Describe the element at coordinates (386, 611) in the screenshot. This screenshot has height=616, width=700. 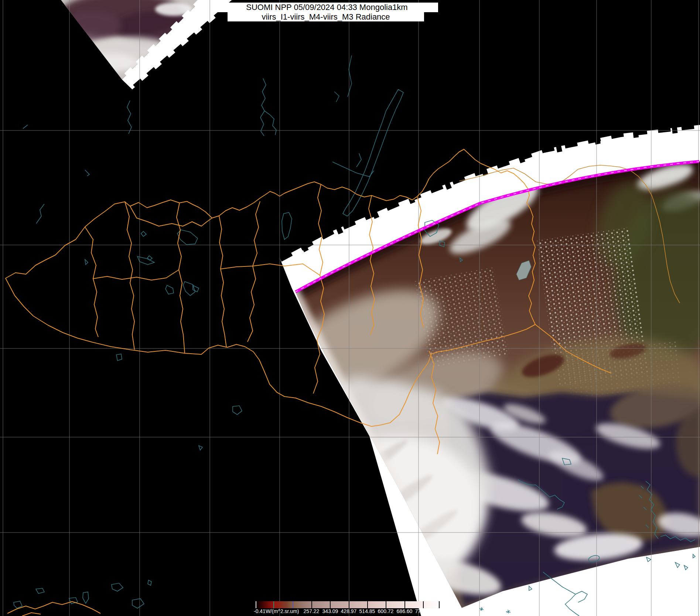
I see `colorbar-tick-label: 600.72` at that location.